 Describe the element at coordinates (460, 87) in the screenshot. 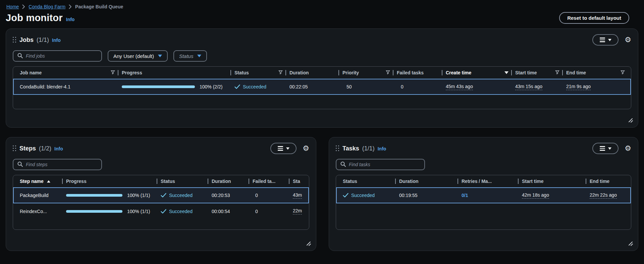

I see `relative-time: 45m 43s ago` at that location.